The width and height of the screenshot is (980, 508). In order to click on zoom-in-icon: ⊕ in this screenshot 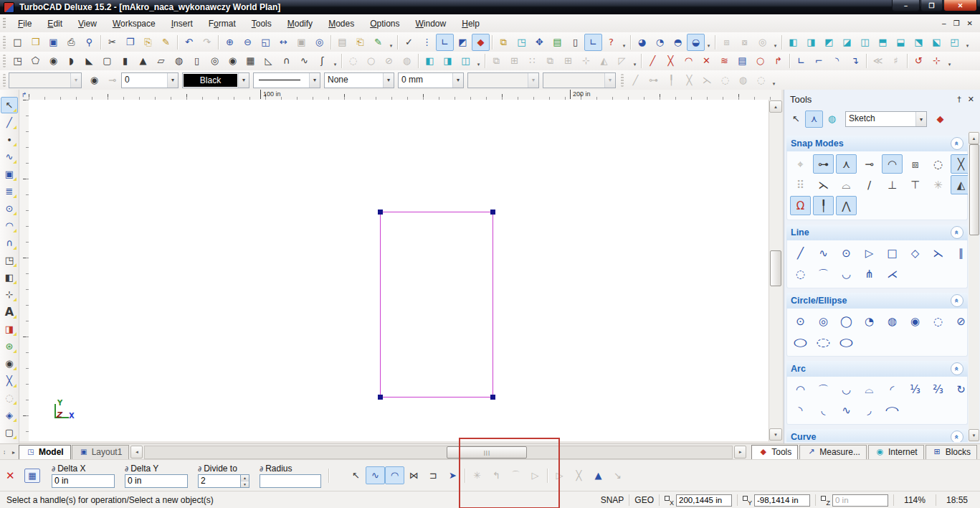, I will do `click(229, 42)`.